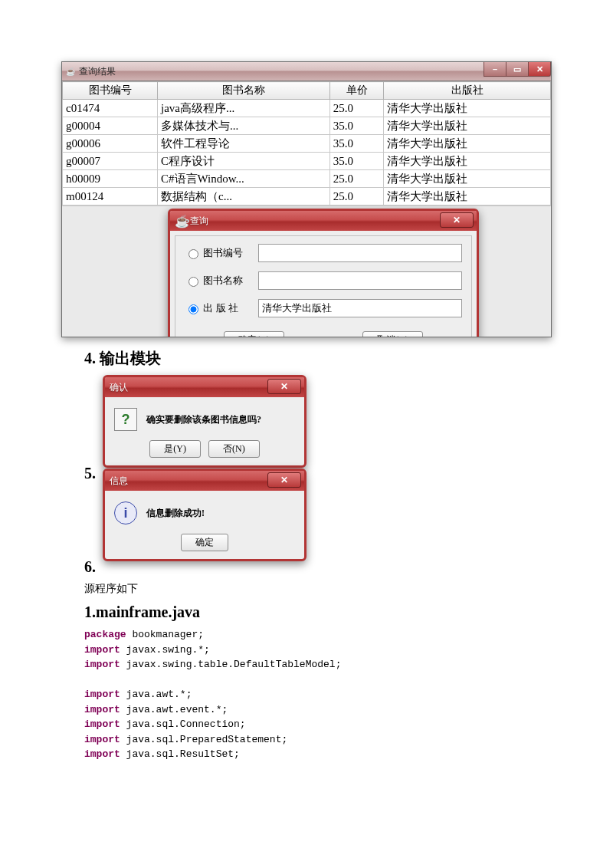 The width and height of the screenshot is (613, 868). Describe the element at coordinates (392, 334) in the screenshot. I see `cancel-button: 取消(...)` at that location.